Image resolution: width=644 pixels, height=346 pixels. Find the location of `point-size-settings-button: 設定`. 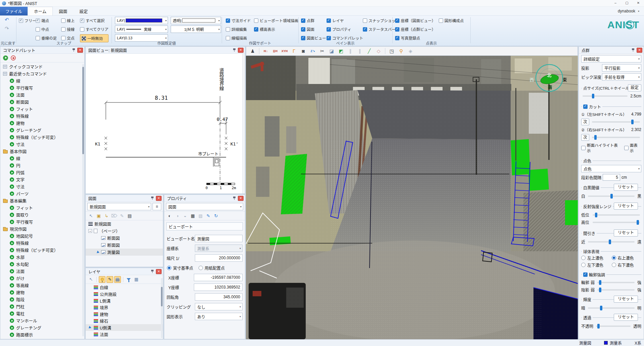

point-size-settings-button: 設定 is located at coordinates (635, 88).